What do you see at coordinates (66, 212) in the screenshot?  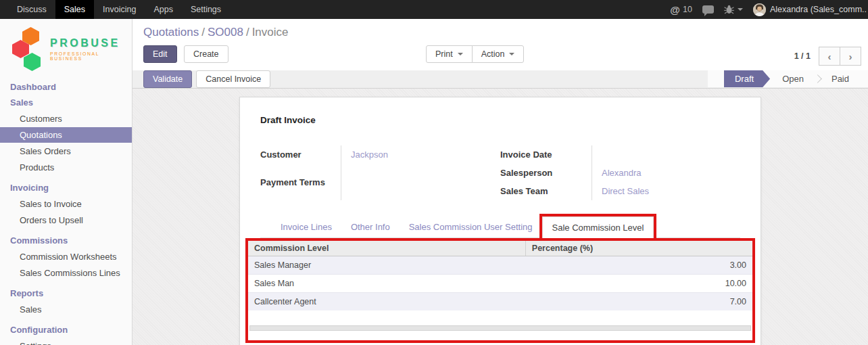 I see `sidebar-nav: Dashboard Sales Customers Quotations Sal…` at bounding box center [66, 212].